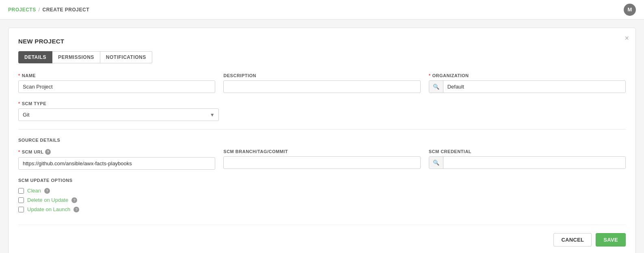 This screenshot has width=644, height=253. Describe the element at coordinates (322, 83) in the screenshot. I see `row-name-desc-org: * NAME DESCRIPTION * ORGANIZATION 🔍` at that location.